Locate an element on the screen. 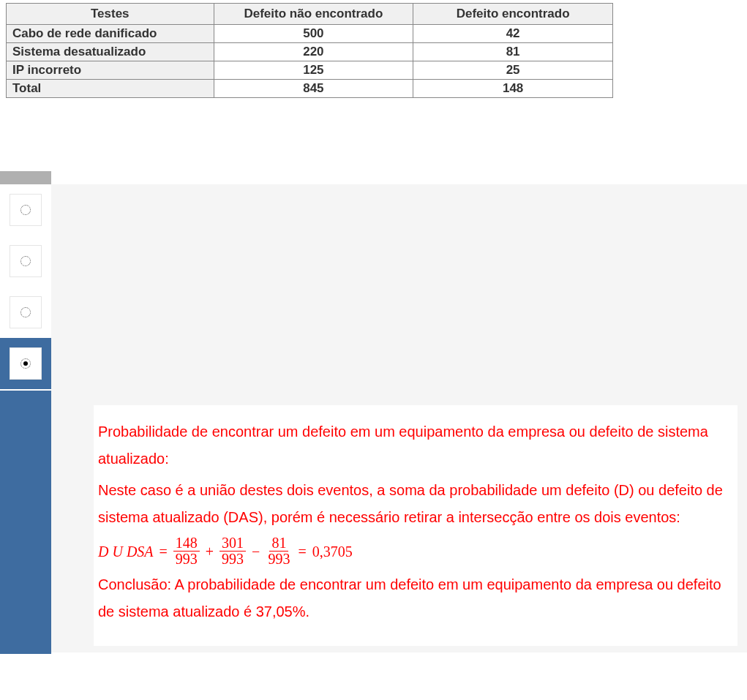 The image size is (747, 700). col-header-nao-encontrado: Defeito não encontrado is located at coordinates (313, 15).